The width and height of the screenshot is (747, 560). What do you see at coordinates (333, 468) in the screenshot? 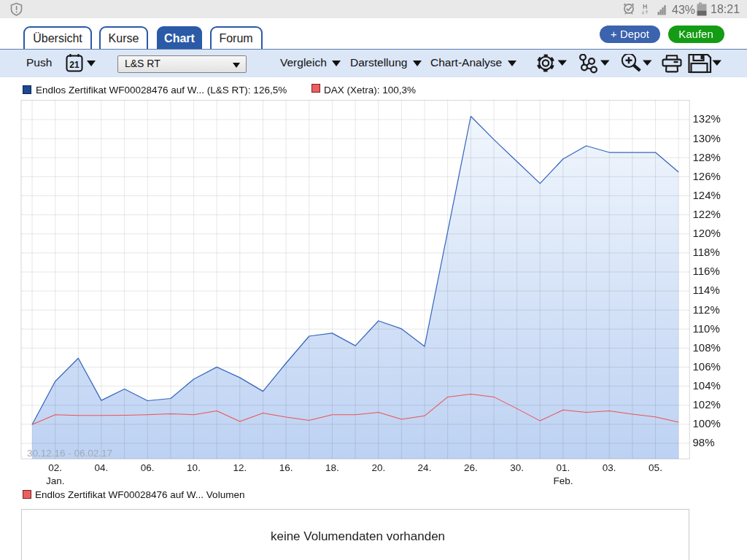
I see `svg-text: 18.` at bounding box center [333, 468].